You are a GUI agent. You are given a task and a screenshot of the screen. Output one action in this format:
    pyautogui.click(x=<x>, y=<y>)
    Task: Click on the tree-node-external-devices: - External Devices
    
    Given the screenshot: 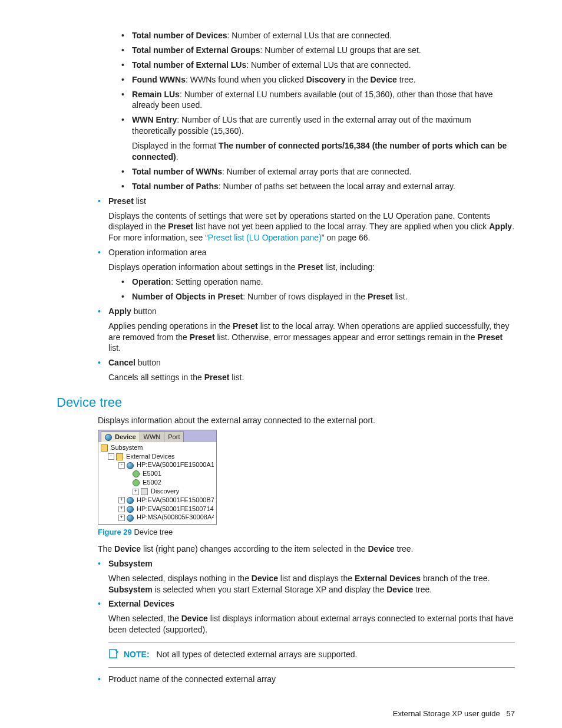 What is the action you would take?
    pyautogui.click(x=157, y=456)
    